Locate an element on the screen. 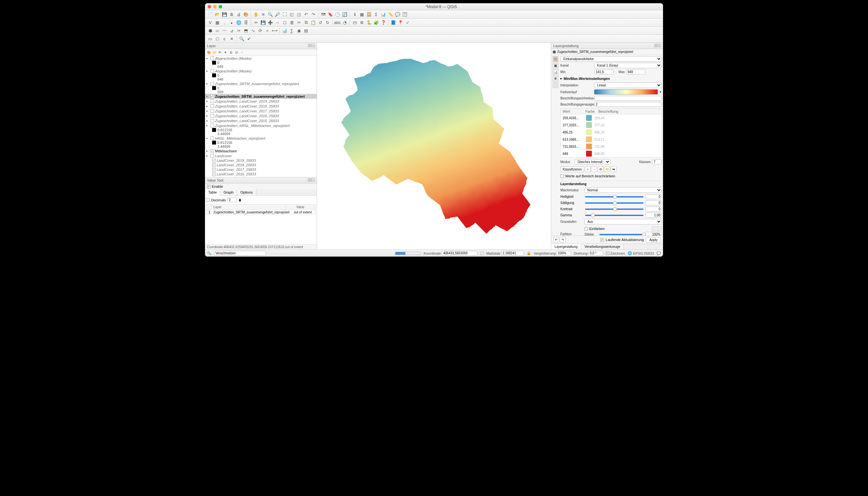 The width and height of the screenshot is (868, 496). cad-icon: ⊿ is located at coordinates (232, 31).